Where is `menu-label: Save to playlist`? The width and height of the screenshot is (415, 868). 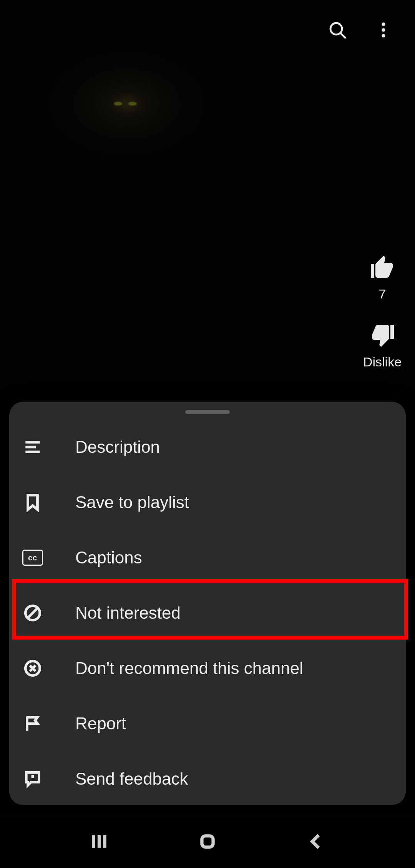 menu-label: Save to playlist is located at coordinates (132, 502).